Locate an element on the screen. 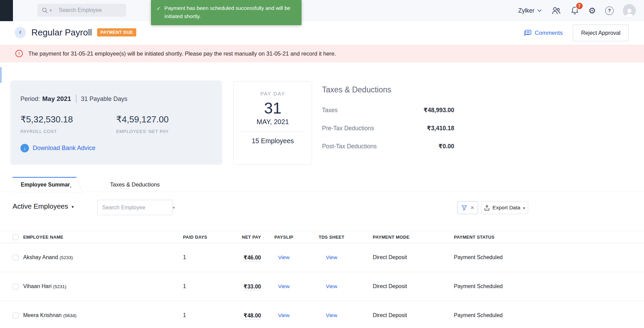 The height and width of the screenshot is (328, 644). tax-label: Post-Tax Deductions is located at coordinates (350, 147).